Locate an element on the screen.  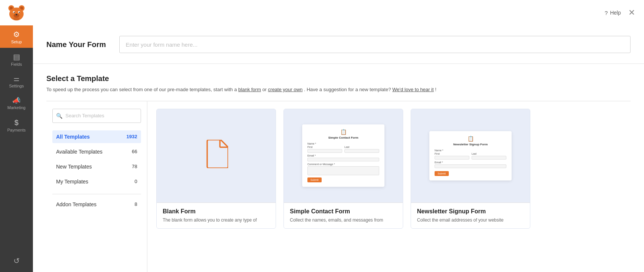
filter-addon-templates: Addon Templates 8 is located at coordinates (96, 204).